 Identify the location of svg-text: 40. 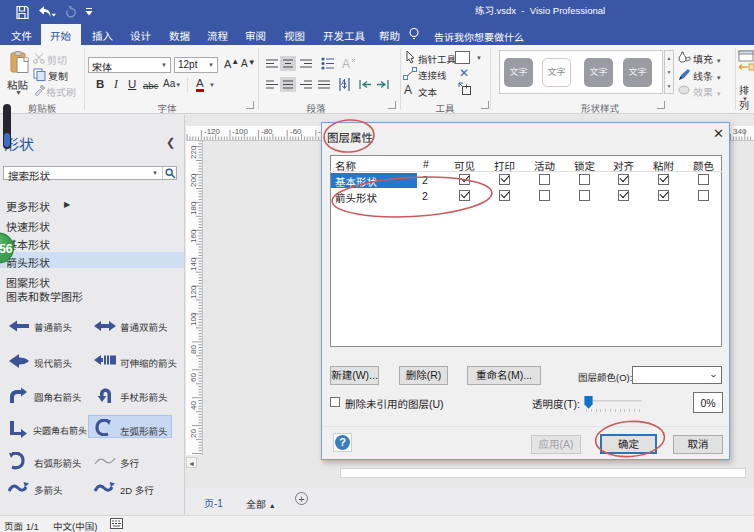
(194, 406).